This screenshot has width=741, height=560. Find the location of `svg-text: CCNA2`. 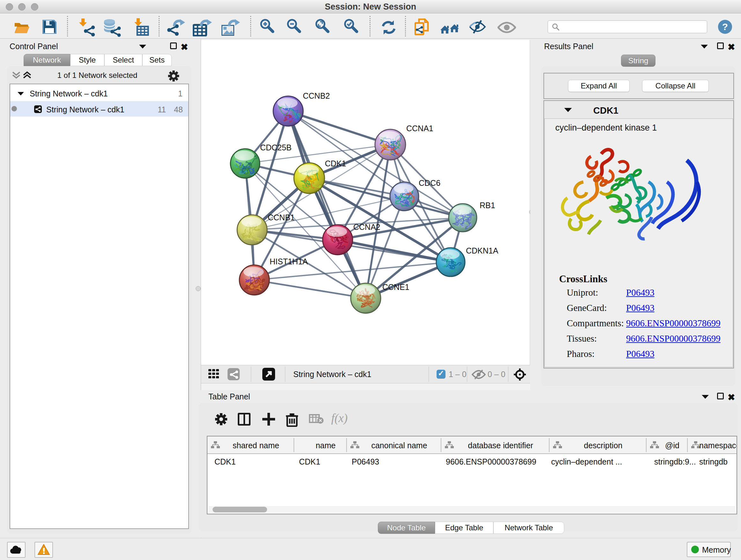

svg-text: CCNA2 is located at coordinates (367, 227).